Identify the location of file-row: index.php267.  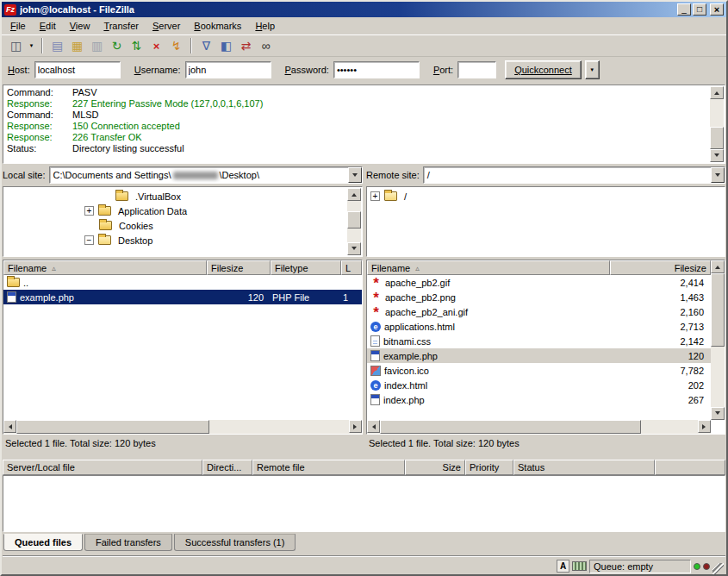
(539, 400).